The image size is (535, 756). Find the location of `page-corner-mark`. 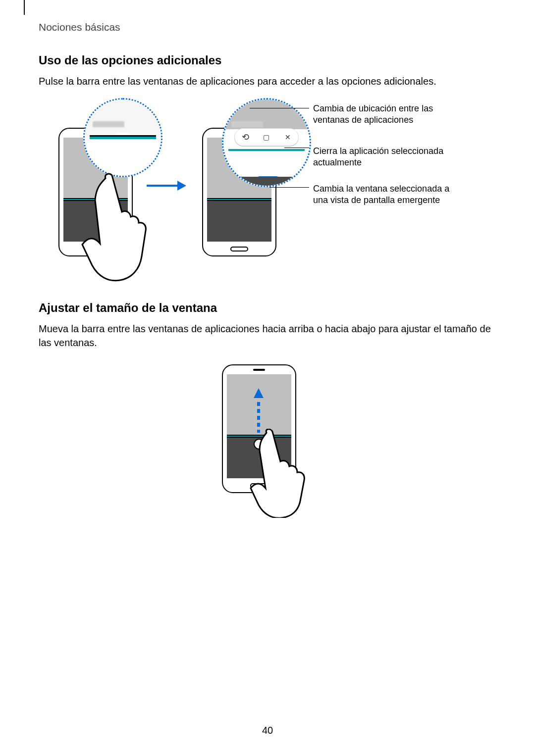

page-corner-mark is located at coordinates (24, 7).